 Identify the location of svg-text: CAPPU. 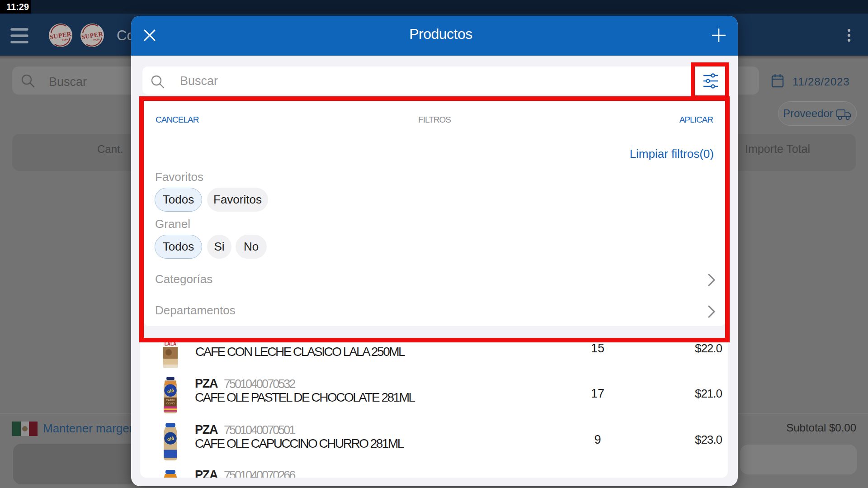
(170, 400).